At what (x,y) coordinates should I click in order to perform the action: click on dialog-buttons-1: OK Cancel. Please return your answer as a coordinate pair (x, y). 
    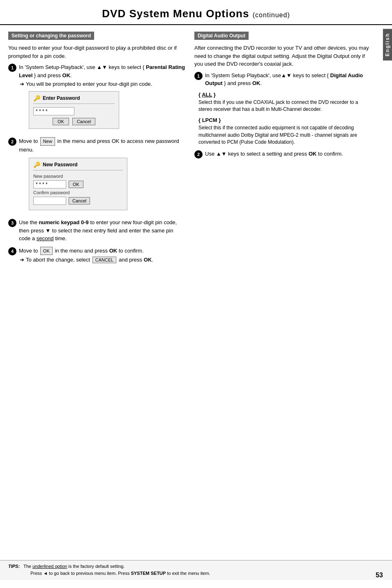
    Looking at the image, I should click on (74, 122).